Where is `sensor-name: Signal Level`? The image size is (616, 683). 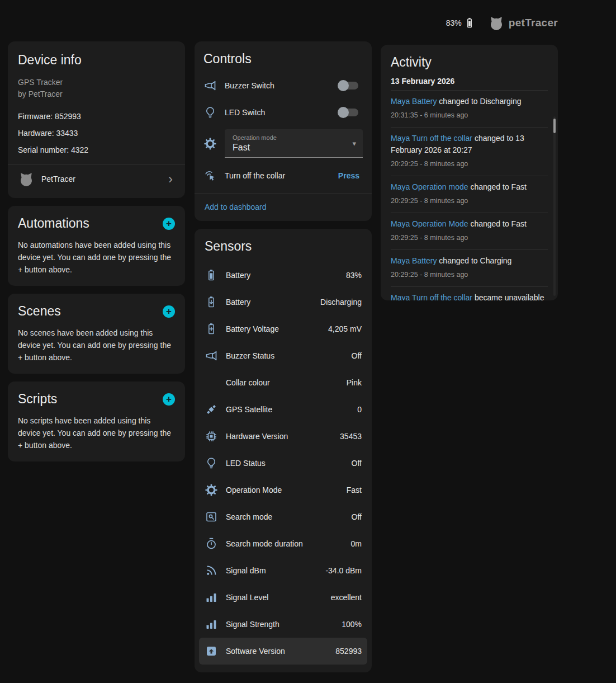 sensor-name: Signal Level is located at coordinates (274, 597).